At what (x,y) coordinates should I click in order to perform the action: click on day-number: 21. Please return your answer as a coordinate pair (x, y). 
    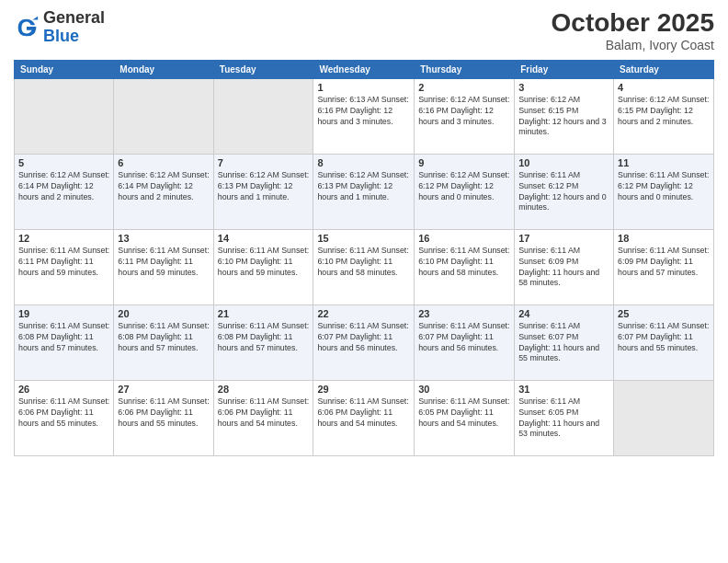
    Looking at the image, I should click on (264, 314).